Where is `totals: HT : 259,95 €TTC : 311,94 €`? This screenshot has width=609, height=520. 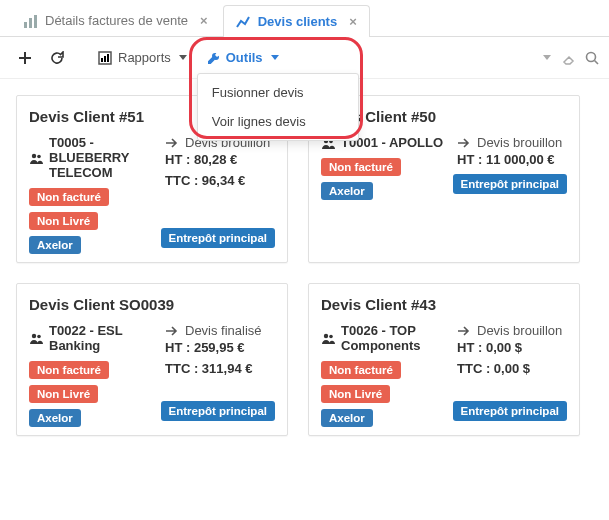
totals: HT : 259,95 €TTC : 311,94 € is located at coordinates (220, 359).